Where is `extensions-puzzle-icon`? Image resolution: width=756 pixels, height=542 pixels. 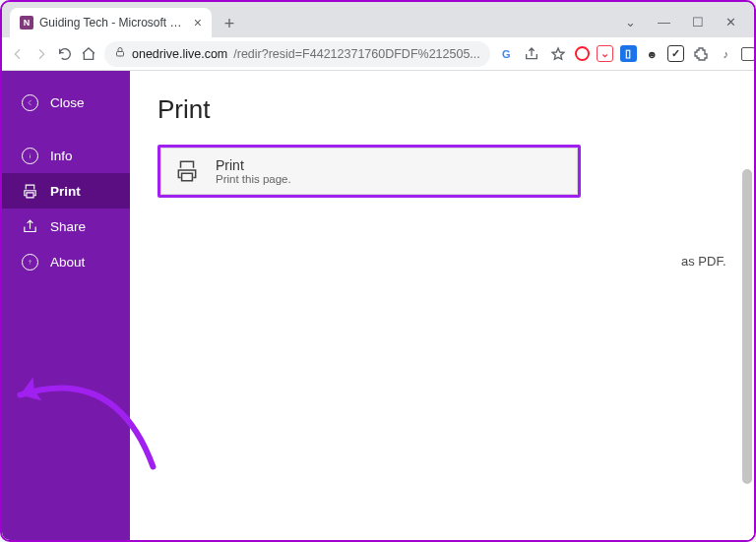
extensions-puzzle-icon is located at coordinates (701, 54).